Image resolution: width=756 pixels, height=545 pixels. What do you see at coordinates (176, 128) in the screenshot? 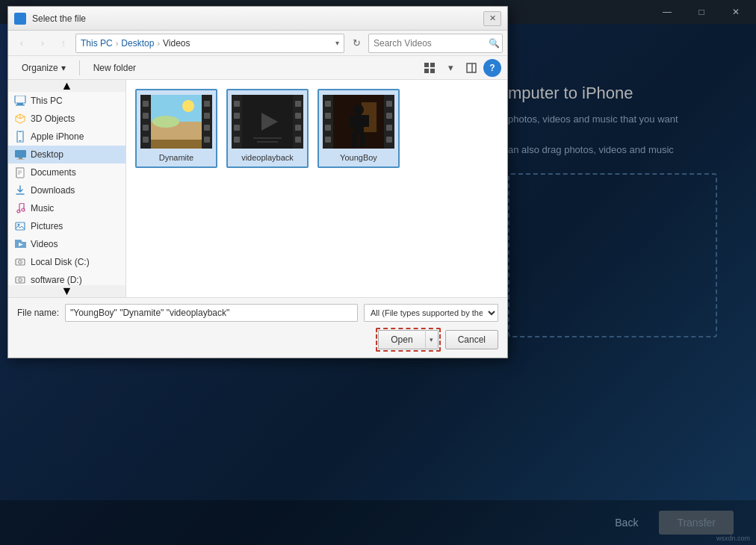
I see `file-thumb-dynamite: Dynamite` at bounding box center [176, 128].